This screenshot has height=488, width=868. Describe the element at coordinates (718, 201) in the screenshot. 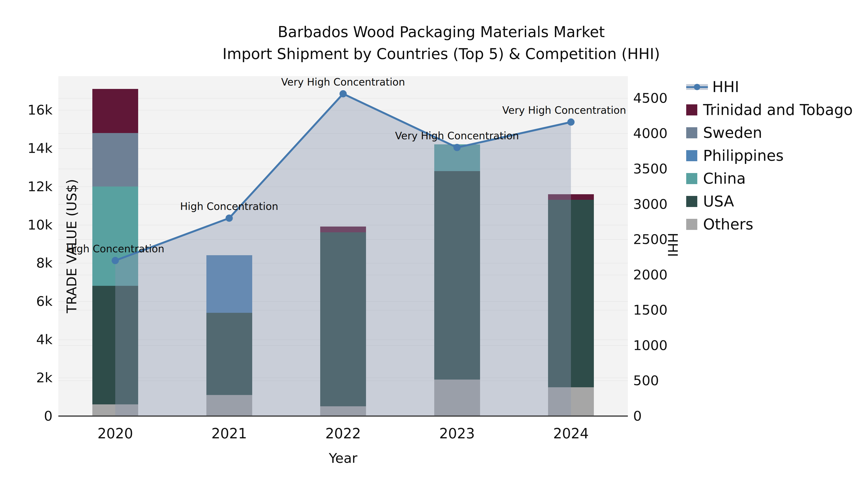

I see `legend-label: USA` at that location.